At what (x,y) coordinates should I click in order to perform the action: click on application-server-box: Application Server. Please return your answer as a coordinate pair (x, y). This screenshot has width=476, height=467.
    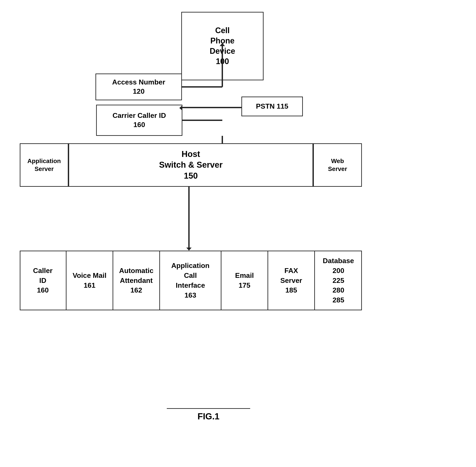
    Looking at the image, I should click on (44, 165).